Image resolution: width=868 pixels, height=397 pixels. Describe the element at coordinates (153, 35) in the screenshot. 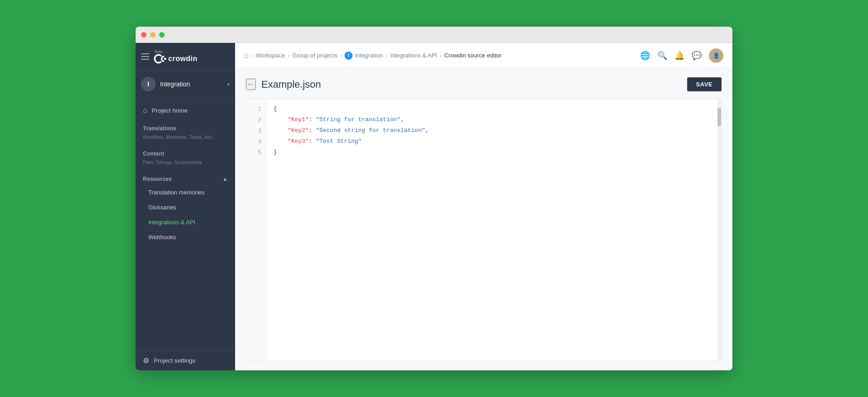

I see `browser-minimize-dot` at that location.